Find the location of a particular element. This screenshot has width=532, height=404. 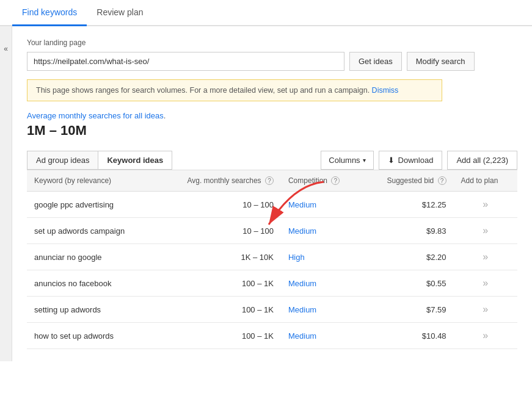

monthly-cell: 1K – 10K is located at coordinates (219, 258).